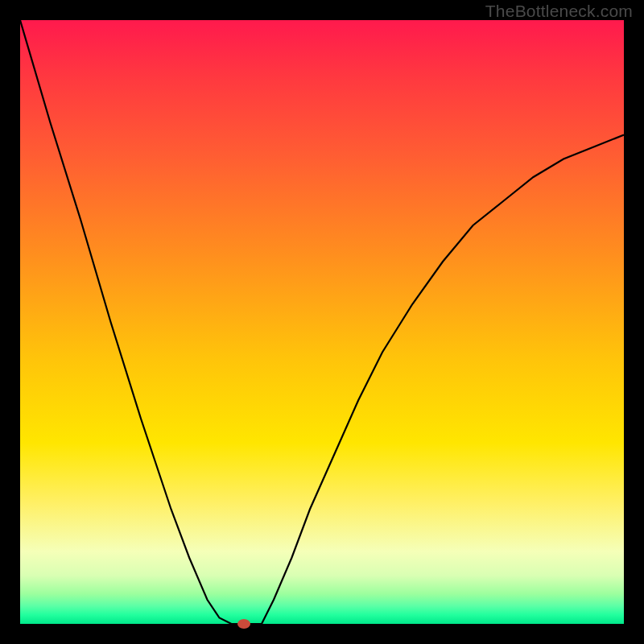 The image size is (644, 644). What do you see at coordinates (559, 11) in the screenshot?
I see `watermark-text: TheBottleneck.com` at bounding box center [559, 11].